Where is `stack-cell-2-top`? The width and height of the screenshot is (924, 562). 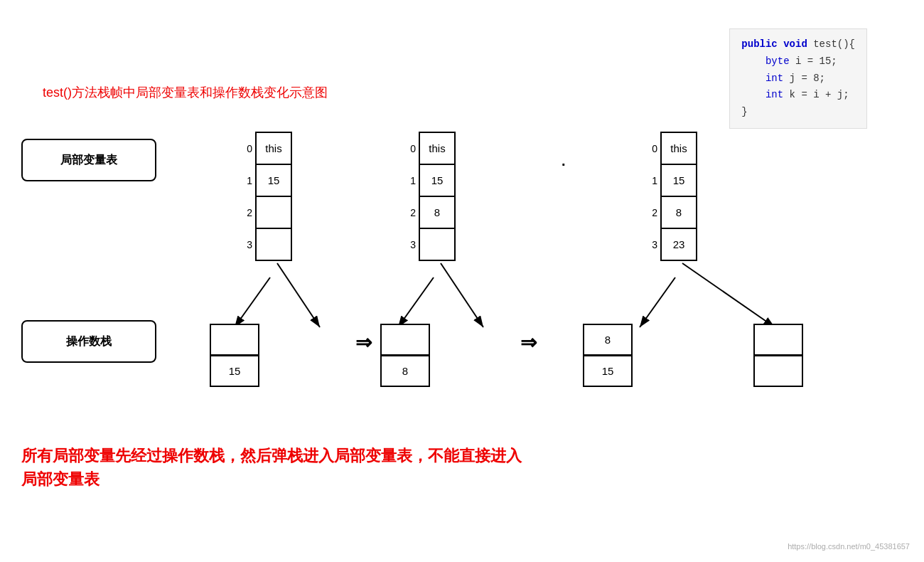 stack-cell-2-top is located at coordinates (405, 340).